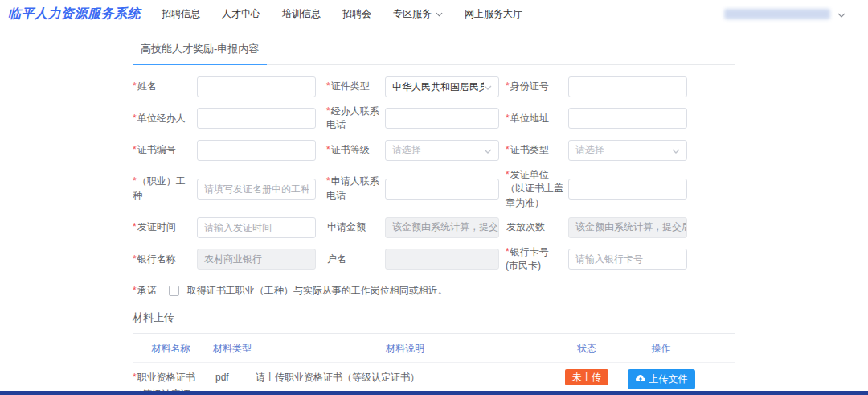  I want to click on field-label-unit-agent: *单位经办人, so click(165, 119).